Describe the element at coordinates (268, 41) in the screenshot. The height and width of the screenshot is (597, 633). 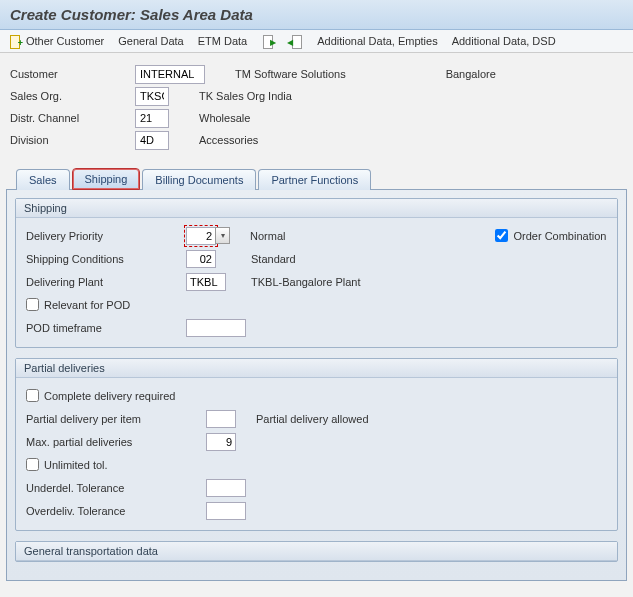
I see `next-screen-icon` at that location.